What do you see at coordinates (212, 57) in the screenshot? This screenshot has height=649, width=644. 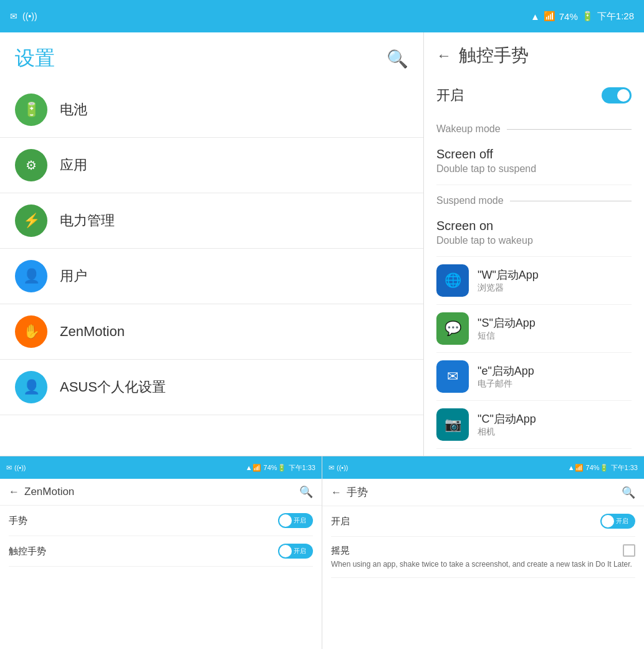 I see `settings-header: 设置 🔍` at bounding box center [212, 57].